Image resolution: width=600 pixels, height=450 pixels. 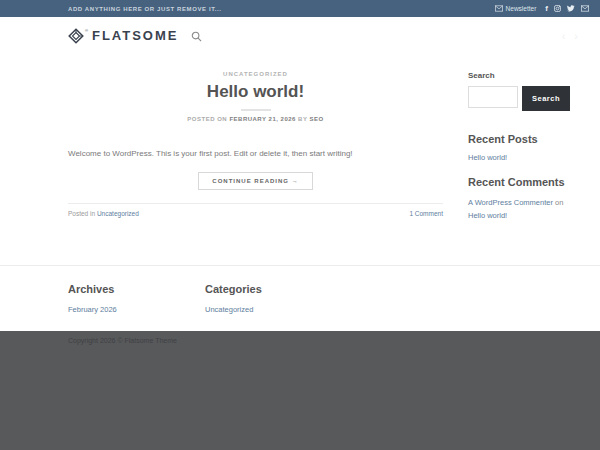 I want to click on header-nav-arrows: ‹ ›, so click(x=570, y=36).